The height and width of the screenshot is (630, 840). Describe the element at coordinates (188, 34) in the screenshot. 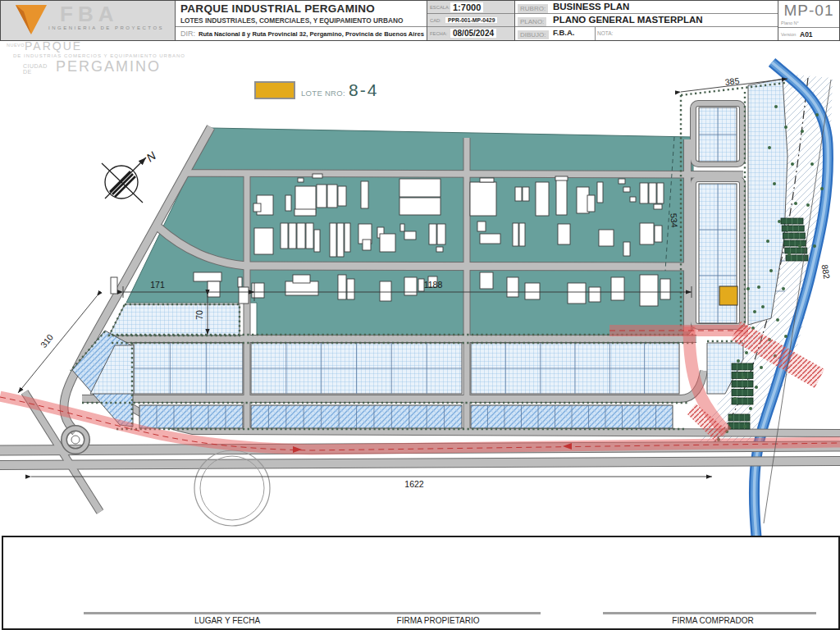

I see `dir-label: DIR:` at that location.